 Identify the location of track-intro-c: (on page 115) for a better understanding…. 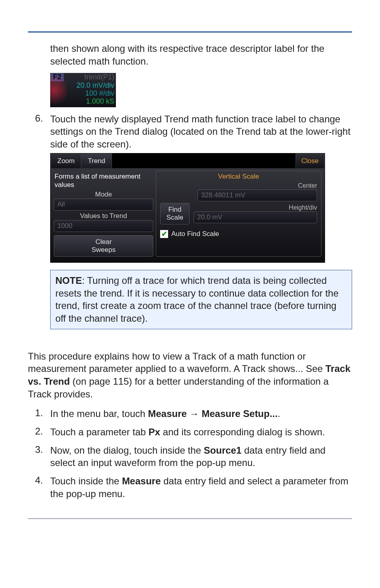
(178, 387).